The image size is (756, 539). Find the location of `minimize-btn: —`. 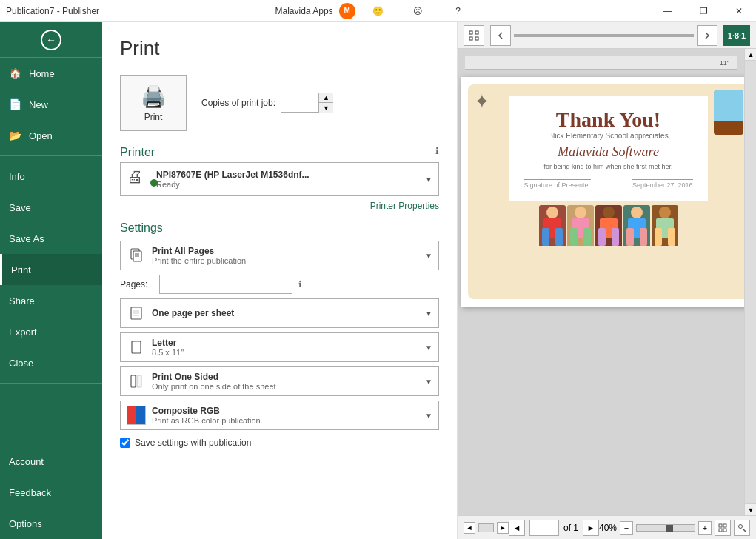

minimize-btn: — is located at coordinates (668, 11).